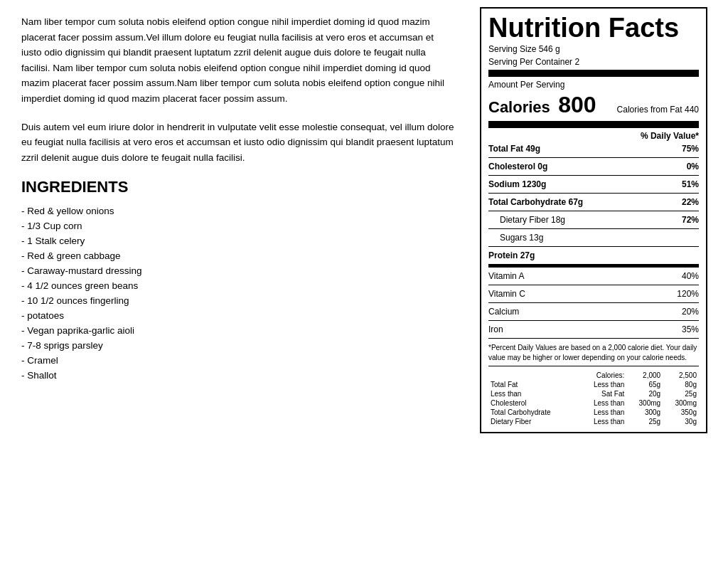 This screenshot has width=728, height=587. Describe the element at coordinates (594, 413) in the screenshot. I see `ref-table-row: Total CarbohydrateLess than300g350g` at that location.